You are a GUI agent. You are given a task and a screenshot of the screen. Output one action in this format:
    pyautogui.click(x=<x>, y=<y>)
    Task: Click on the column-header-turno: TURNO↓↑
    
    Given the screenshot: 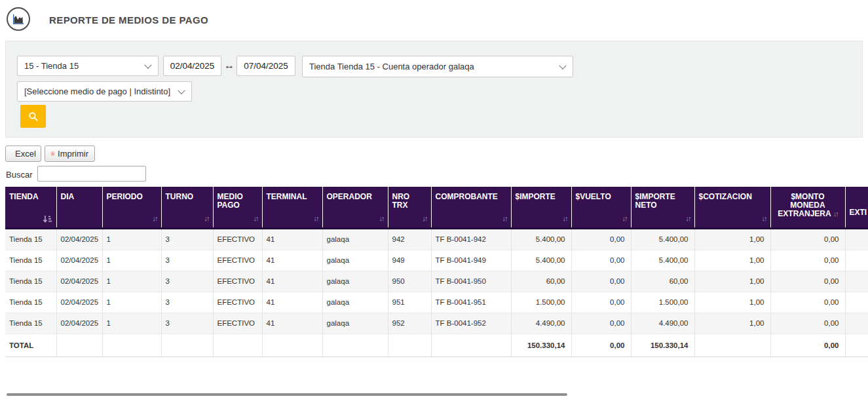 What is the action you would take?
    pyautogui.click(x=187, y=207)
    